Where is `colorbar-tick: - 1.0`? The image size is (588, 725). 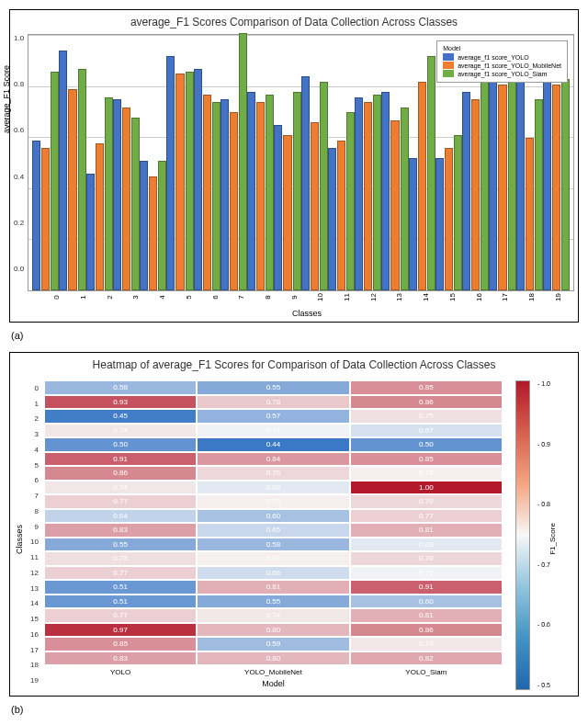 colorbar-tick: - 1.0 is located at coordinates (544, 384).